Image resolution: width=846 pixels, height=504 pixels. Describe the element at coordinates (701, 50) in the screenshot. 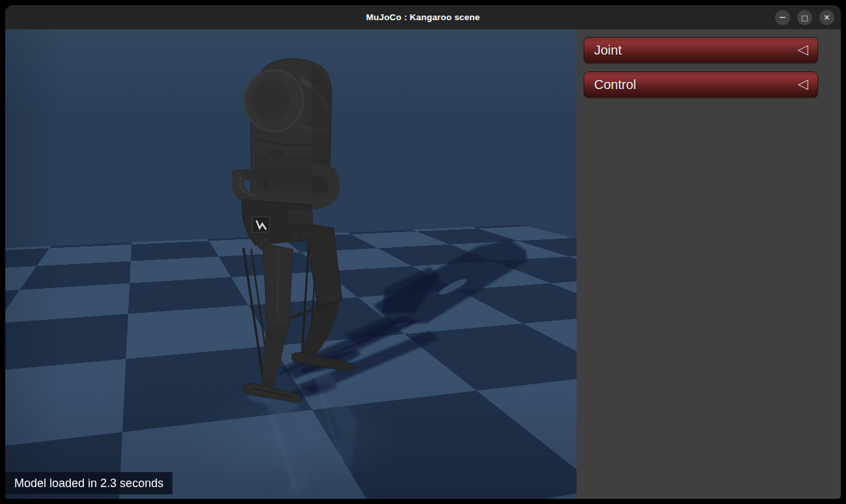

I see `section-button-joint: Joint ◁` at that location.